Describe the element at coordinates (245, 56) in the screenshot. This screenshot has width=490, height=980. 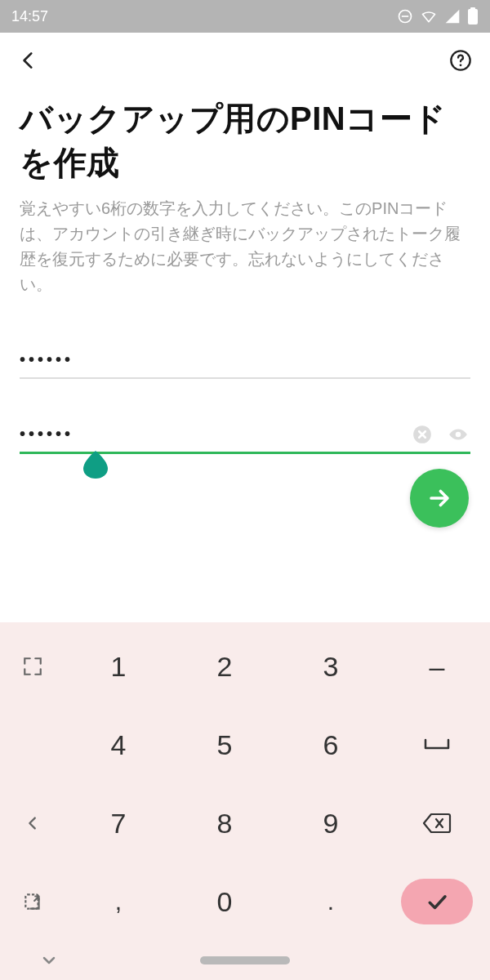
I see `top-bar` at that location.